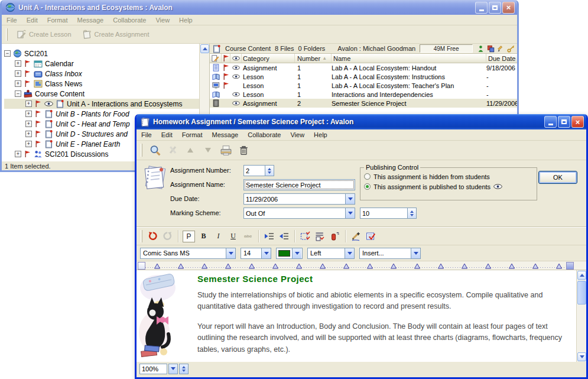 The image size is (588, 379). What do you see at coordinates (284, 237) in the screenshot?
I see `outdent-button` at bounding box center [284, 237].